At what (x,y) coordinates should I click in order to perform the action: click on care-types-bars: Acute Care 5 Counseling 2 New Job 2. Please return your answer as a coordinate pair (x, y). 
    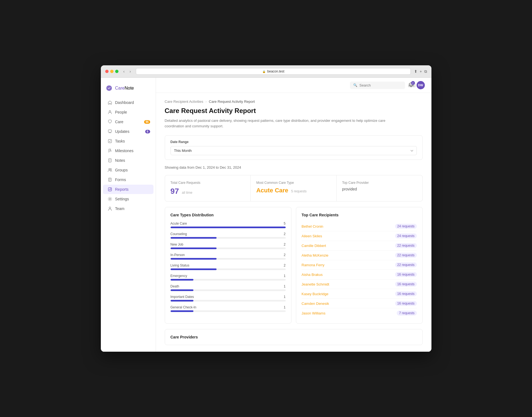
    Looking at the image, I should click on (228, 267).